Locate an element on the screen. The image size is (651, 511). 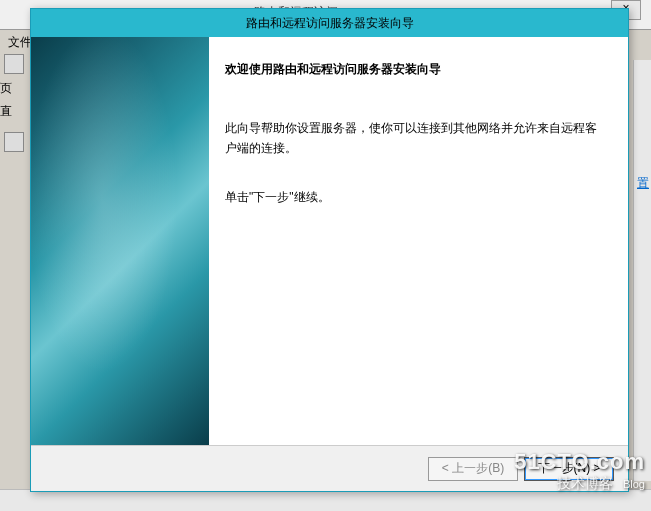
toolbar-back-icon is located at coordinates (14, 64).